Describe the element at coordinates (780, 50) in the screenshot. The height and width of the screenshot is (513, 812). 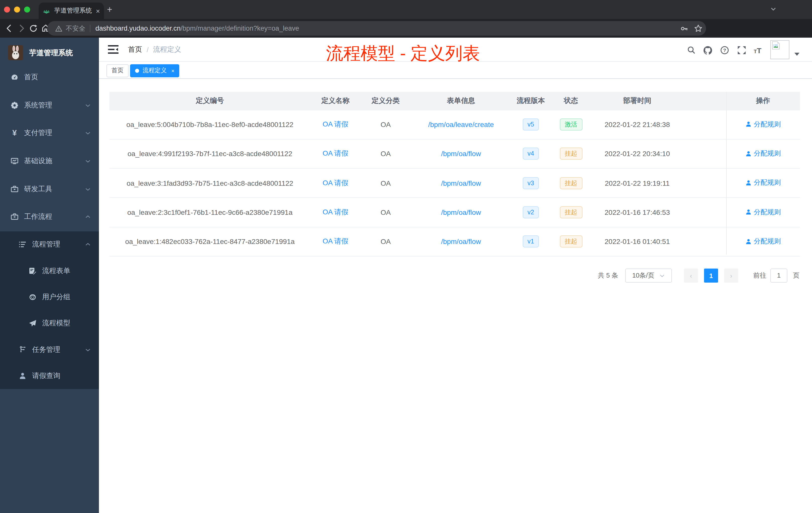
I see `avatar` at that location.